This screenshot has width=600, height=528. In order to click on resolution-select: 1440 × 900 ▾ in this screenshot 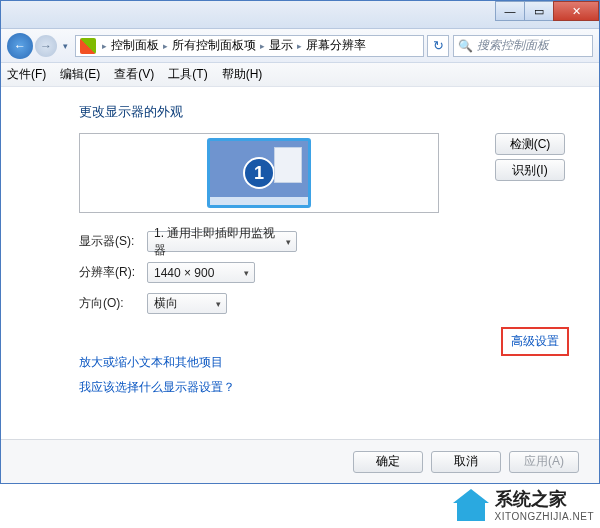, I will do `click(201, 272)`.